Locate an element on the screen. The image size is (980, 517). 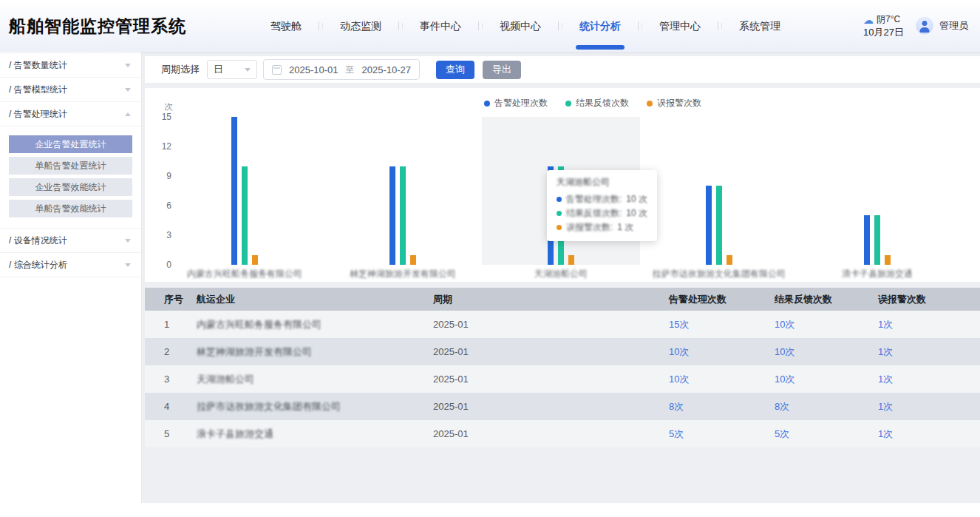
sidebar-item-2: 单船告警处置统计 is located at coordinates (71, 166).